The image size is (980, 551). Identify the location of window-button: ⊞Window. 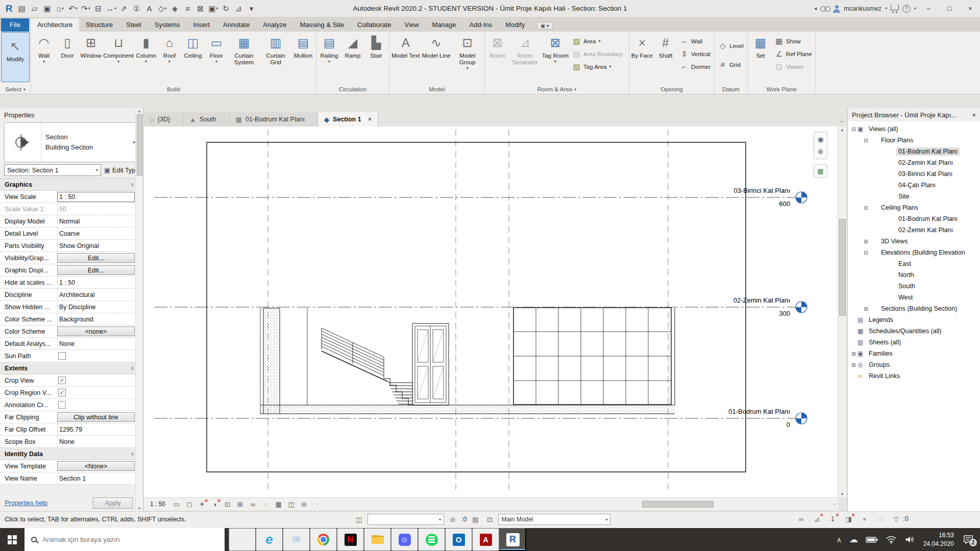
(91, 48).